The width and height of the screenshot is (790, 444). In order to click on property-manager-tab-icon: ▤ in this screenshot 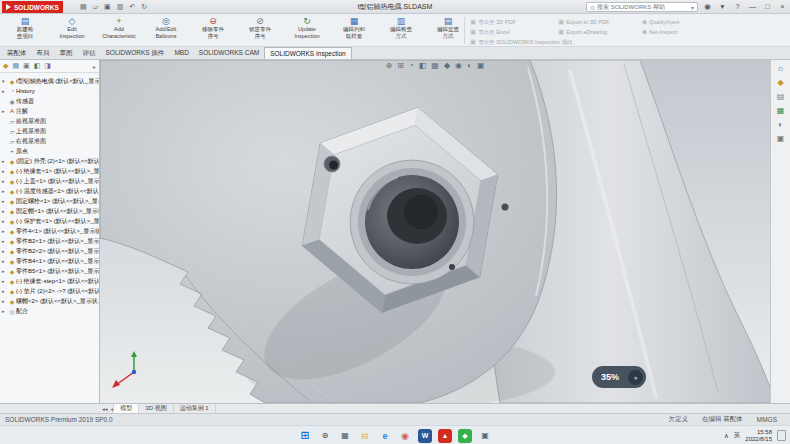, I will do `click(16, 66)`.